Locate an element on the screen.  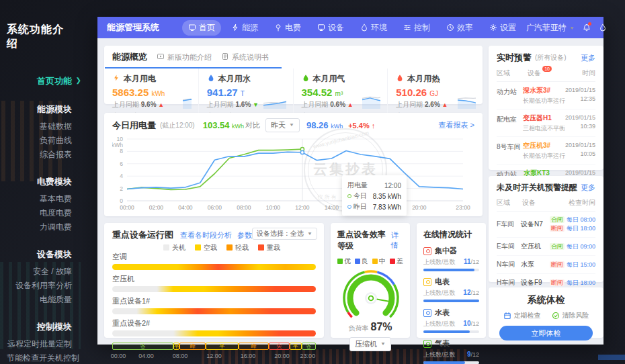
sidebar-section-header: 控制模块 is located at coordinates (39, 327).